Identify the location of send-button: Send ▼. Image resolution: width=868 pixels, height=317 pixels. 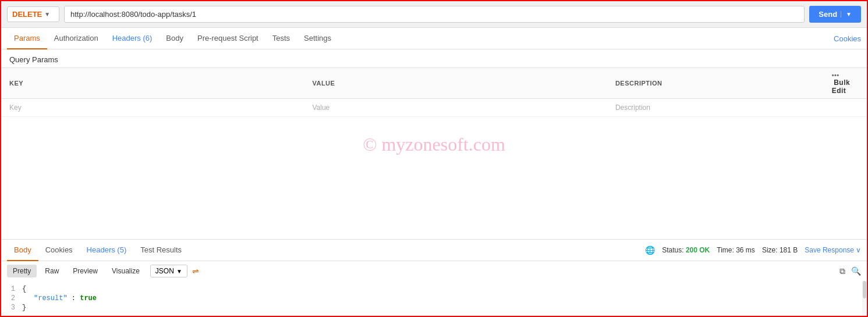
(835, 14).